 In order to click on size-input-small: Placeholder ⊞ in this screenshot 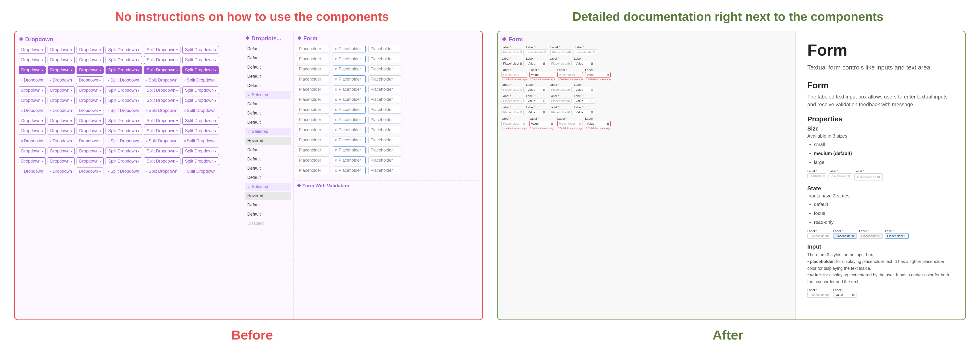, I will do `click(817, 176)`.